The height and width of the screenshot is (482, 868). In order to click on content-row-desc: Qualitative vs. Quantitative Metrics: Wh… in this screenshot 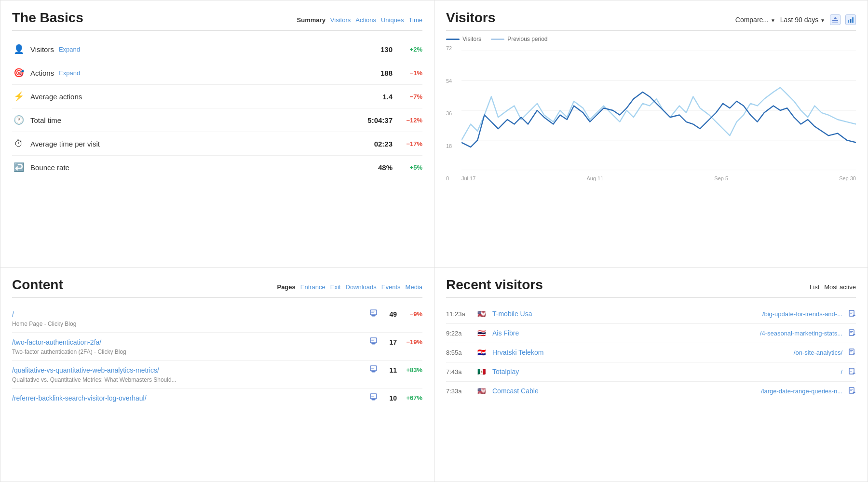, I will do `click(217, 380)`.